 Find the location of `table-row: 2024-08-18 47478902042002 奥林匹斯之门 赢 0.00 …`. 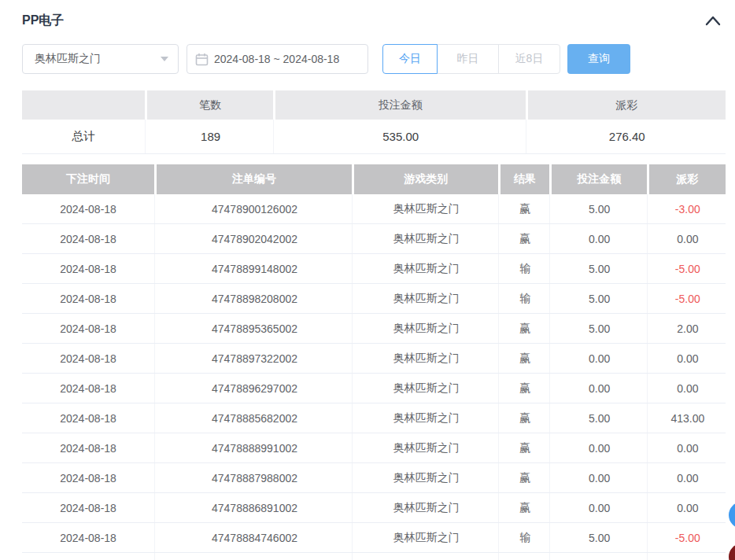

table-row: 2024-08-18 47478902042002 奥林匹斯之门 赢 0.00 … is located at coordinates (374, 239).